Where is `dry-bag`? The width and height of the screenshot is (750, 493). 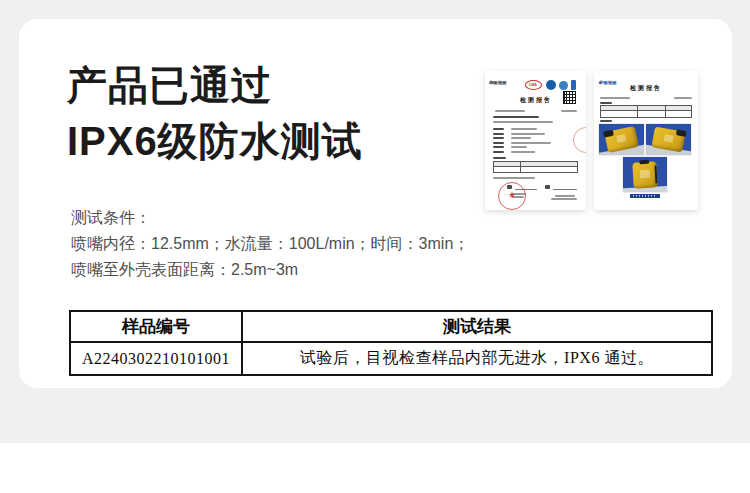
dry-bag is located at coordinates (644, 174).